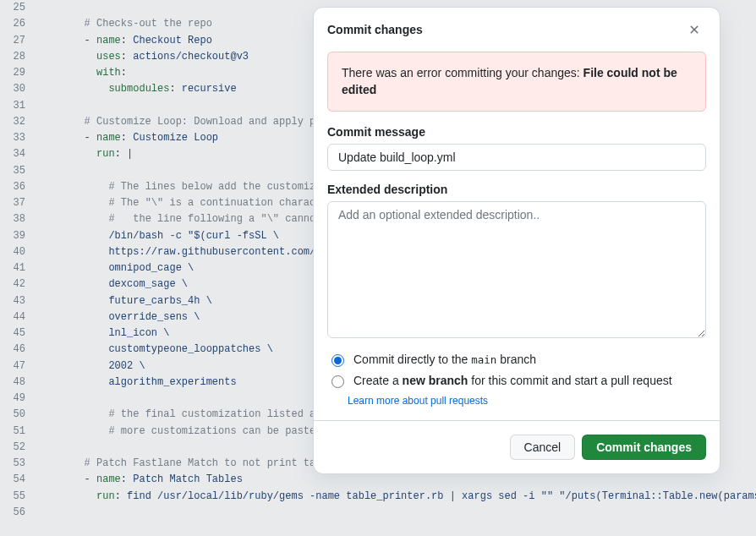  What do you see at coordinates (694, 30) in the screenshot?
I see `close-icon` at bounding box center [694, 30].